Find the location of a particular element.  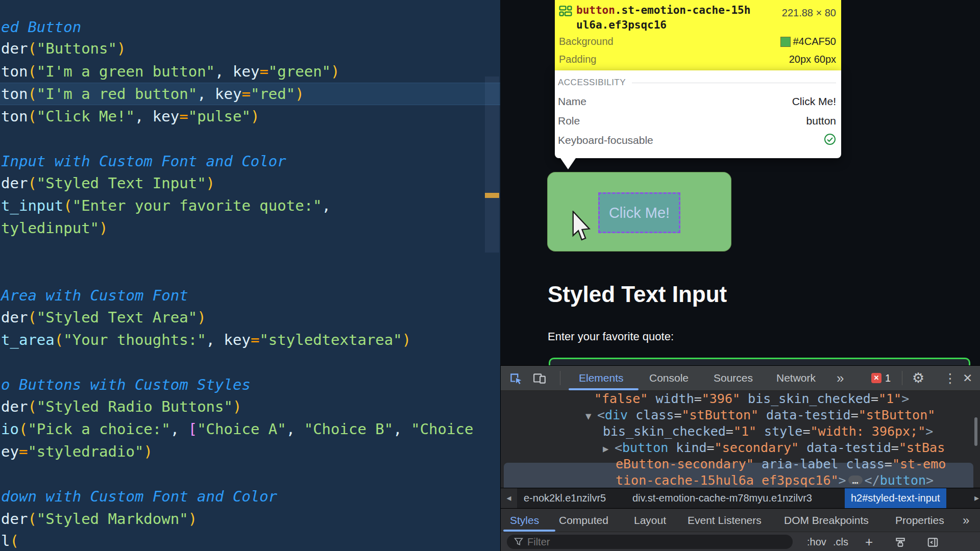

inspect-tooltip-accessibility-section: ACCESSIBILITY Name Click Me! Role button… is located at coordinates (698, 114).